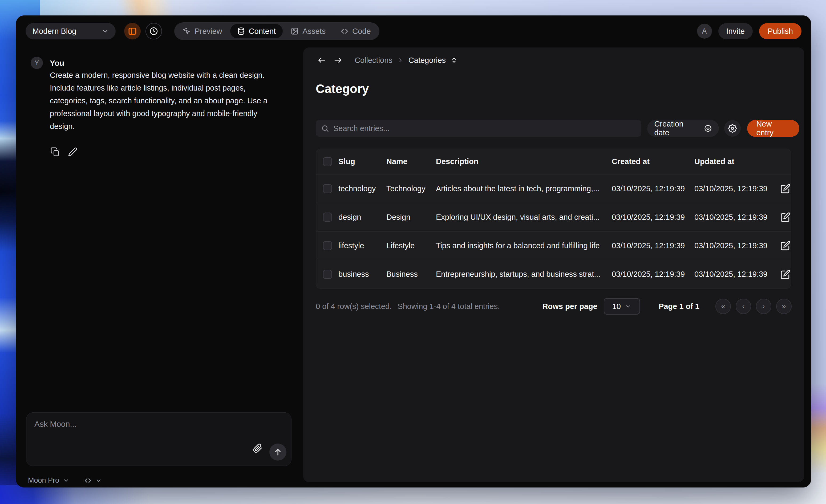  Describe the element at coordinates (784, 306) in the screenshot. I see `last-page-button: »` at that location.